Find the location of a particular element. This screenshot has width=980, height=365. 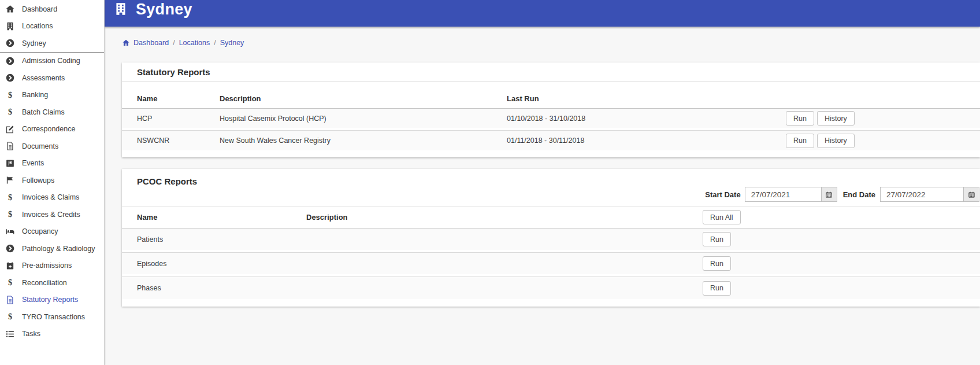

report-last-run: 01/11/2018 - 30/11/2018 is located at coordinates (646, 141).